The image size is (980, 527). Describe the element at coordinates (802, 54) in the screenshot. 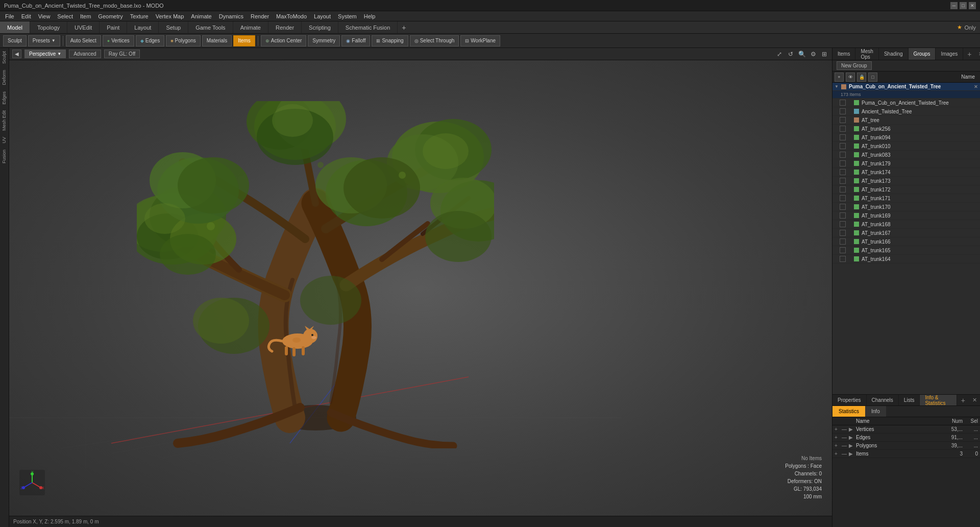

I see `viewport-zoom-icon: 🔍` at that location.